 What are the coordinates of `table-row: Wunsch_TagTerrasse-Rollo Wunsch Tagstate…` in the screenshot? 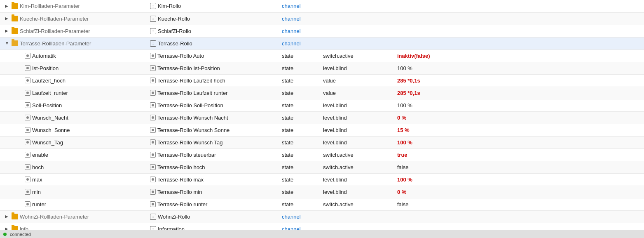 It's located at (322, 142).